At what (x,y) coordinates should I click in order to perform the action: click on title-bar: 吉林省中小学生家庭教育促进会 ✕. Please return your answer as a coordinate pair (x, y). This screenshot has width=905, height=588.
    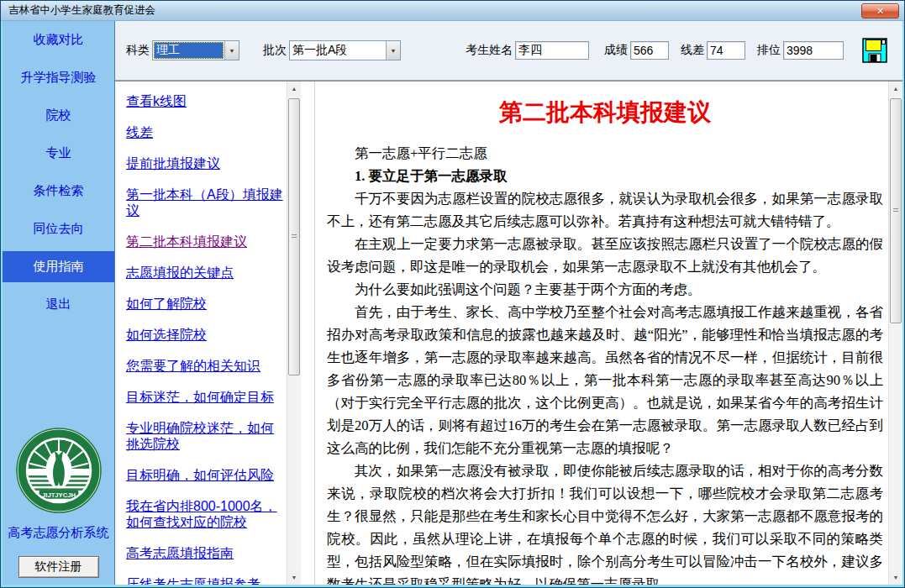
    Looking at the image, I should click on (452, 11).